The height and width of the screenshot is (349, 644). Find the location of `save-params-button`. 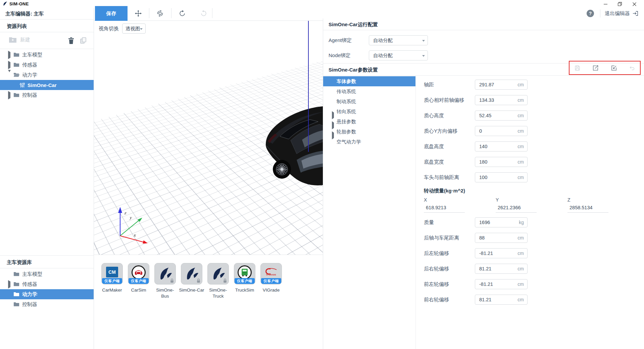

save-params-button is located at coordinates (577, 68).